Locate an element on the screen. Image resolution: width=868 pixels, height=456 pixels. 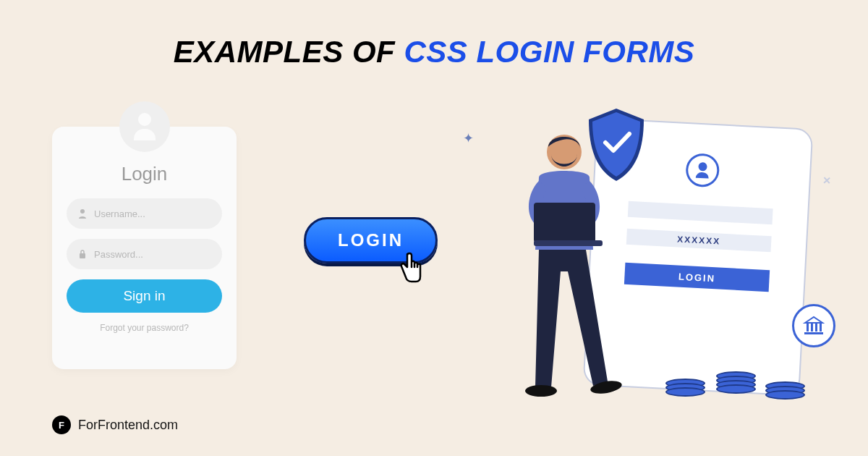
title-part-1: EXAMPLES OF is located at coordinates (289, 52).